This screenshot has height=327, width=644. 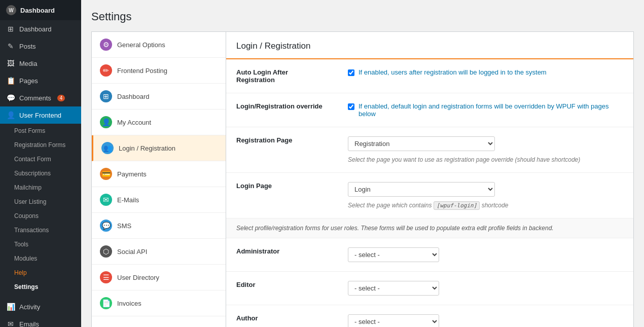 I want to click on override-row: Login/Registration override If enabled, …, so click(x=430, y=111).